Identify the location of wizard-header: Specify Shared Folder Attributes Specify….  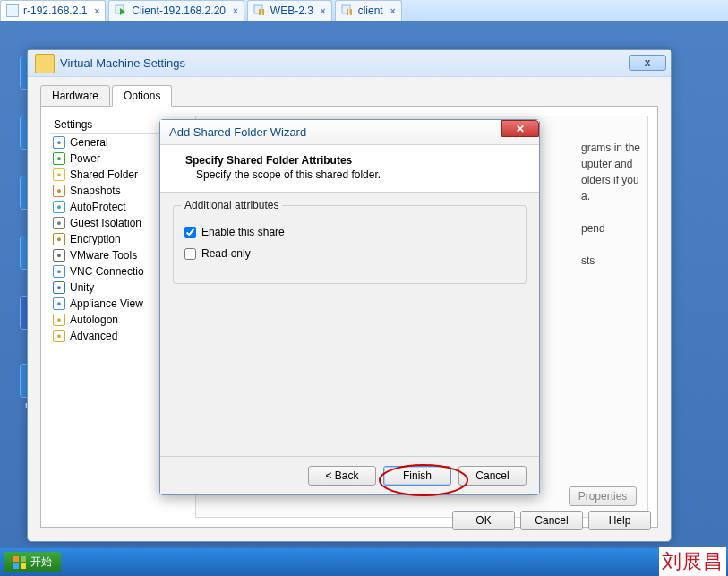
(349, 168).